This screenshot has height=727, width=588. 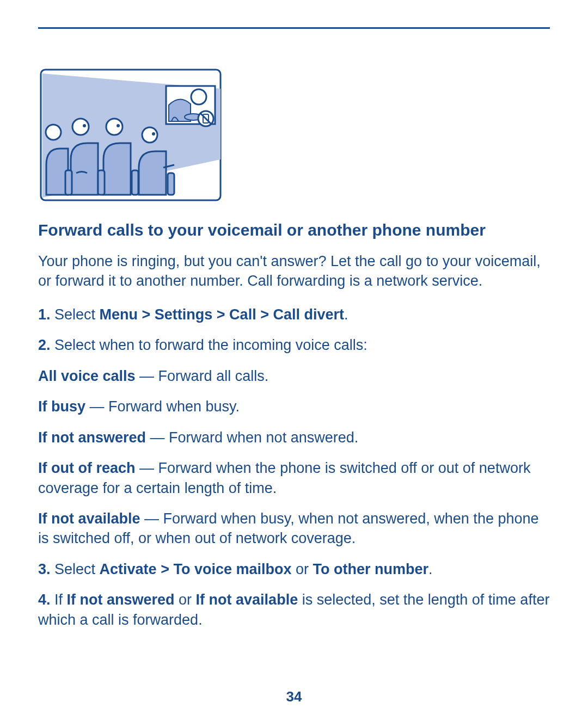 What do you see at coordinates (294, 406) in the screenshot?
I see `option-if-busy: If busy — Forward when busy.` at bounding box center [294, 406].